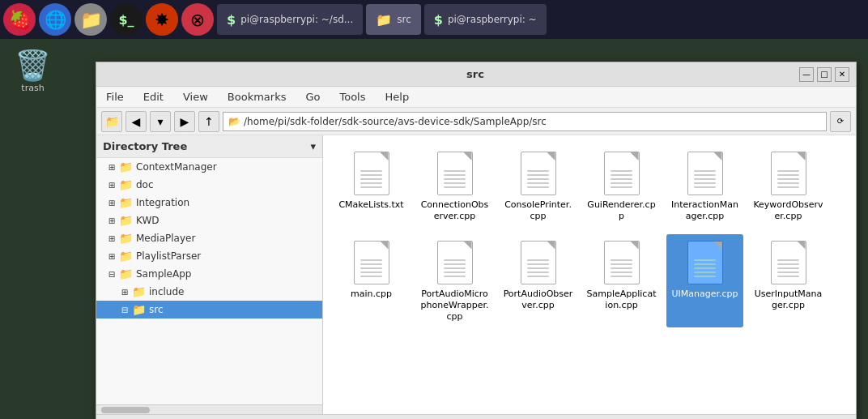 The height and width of the screenshot is (419, 868). What do you see at coordinates (789, 281) in the screenshot?
I see `file-item: UserInputManager.cpp` at bounding box center [789, 281].